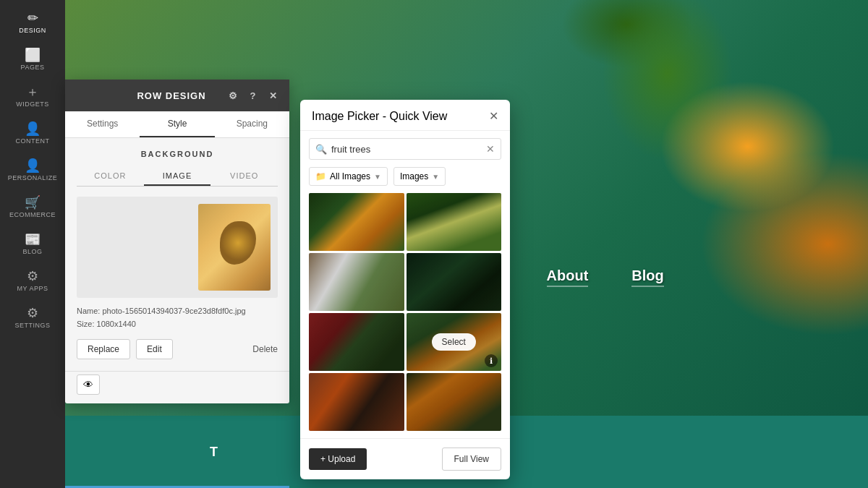 The height and width of the screenshot is (488, 868). I want to click on grid-item-6-overlay: Select ℹ, so click(454, 342).